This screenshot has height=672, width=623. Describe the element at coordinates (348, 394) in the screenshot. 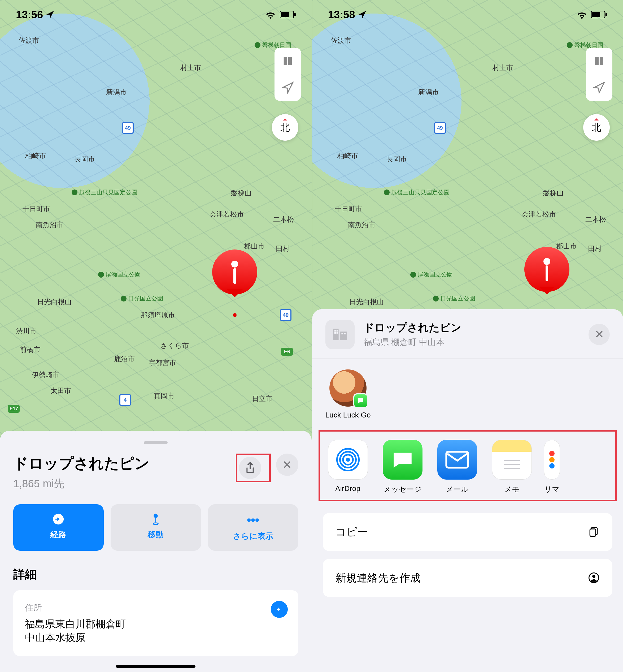

I see `share-contact: Luck Luck Go` at that location.